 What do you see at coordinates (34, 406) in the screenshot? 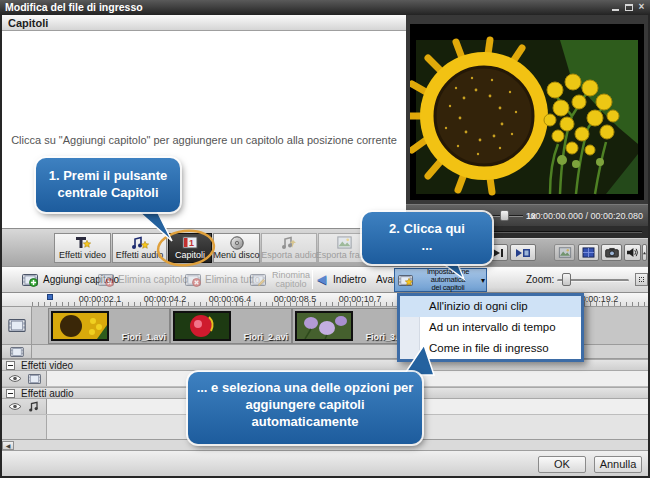
I see `audio-effect-icon` at bounding box center [34, 406].